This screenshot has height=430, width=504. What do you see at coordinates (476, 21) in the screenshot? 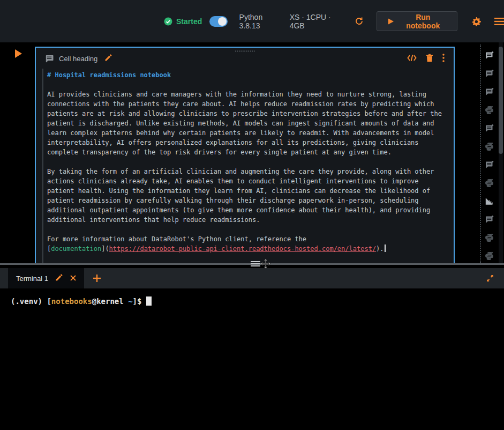
I see `gear-icon` at bounding box center [476, 21].